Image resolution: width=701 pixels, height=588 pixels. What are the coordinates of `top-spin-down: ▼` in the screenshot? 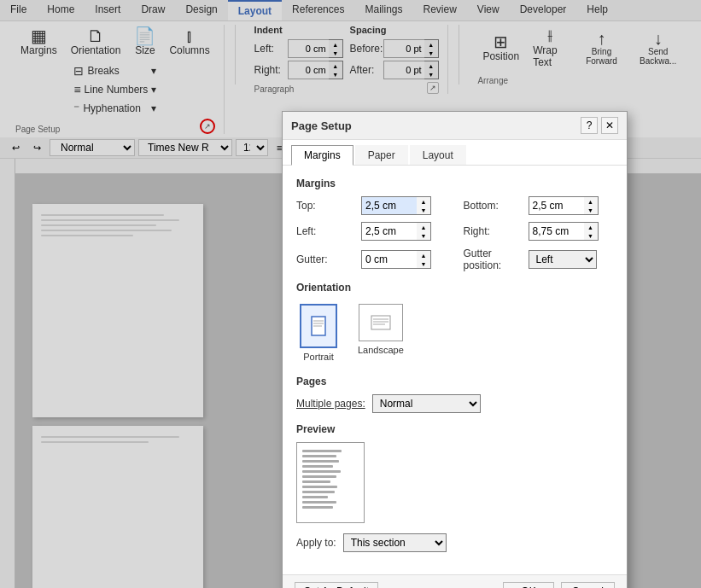 It's located at (424, 210).